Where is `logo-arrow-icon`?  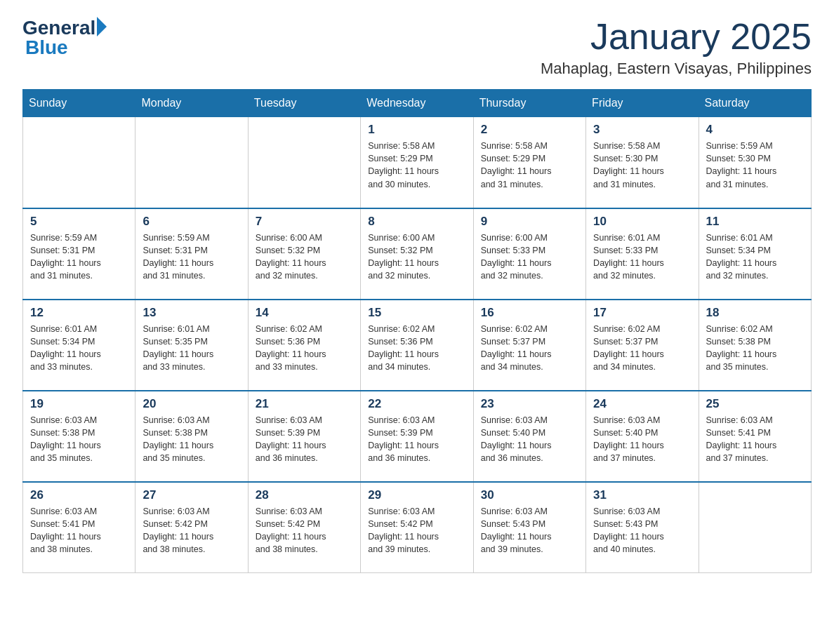
logo-arrow-icon is located at coordinates (102, 27).